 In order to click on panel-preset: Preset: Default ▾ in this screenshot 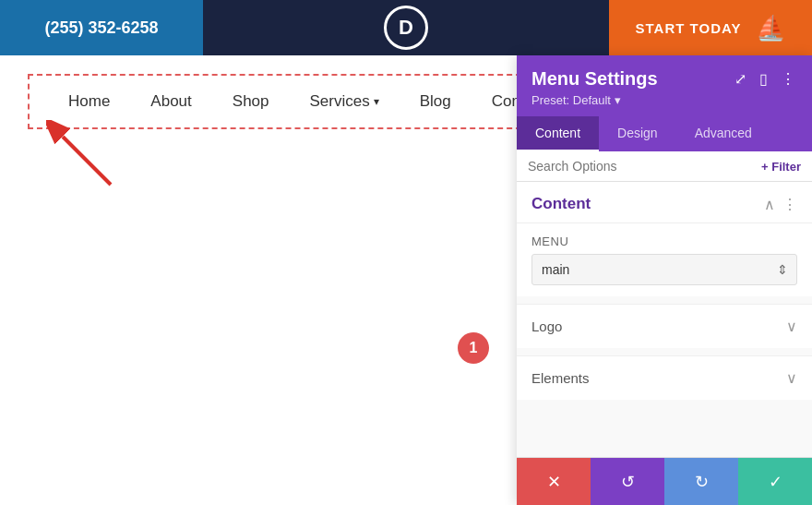, I will do `click(664, 100)`.